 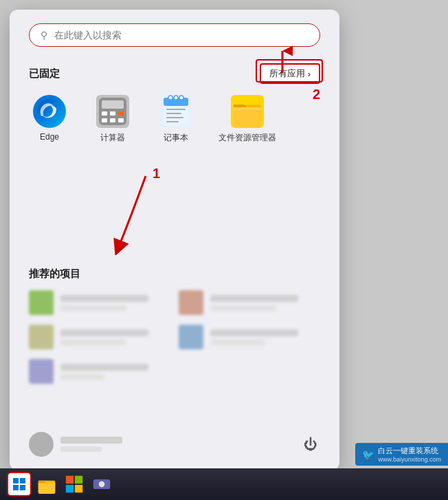 What do you see at coordinates (93, 308) in the screenshot?
I see `rec-line-1b` at bounding box center [93, 308].